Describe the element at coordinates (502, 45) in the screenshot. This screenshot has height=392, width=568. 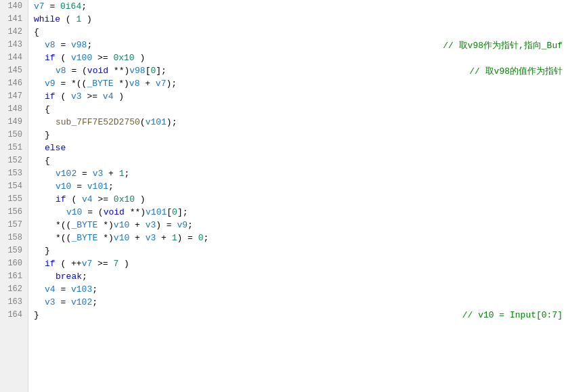
I see `inline-comment: // 取v98作为指针,指向_Buf` at that location.